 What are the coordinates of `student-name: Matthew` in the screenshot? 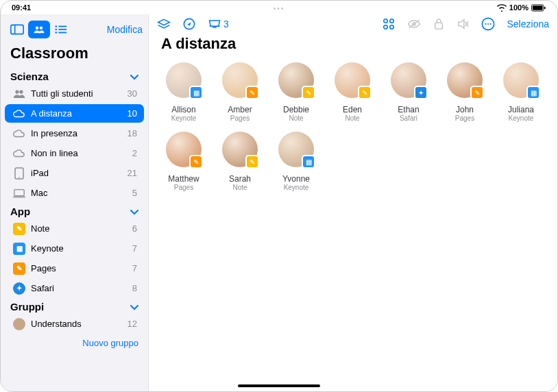 It's located at (184, 179).